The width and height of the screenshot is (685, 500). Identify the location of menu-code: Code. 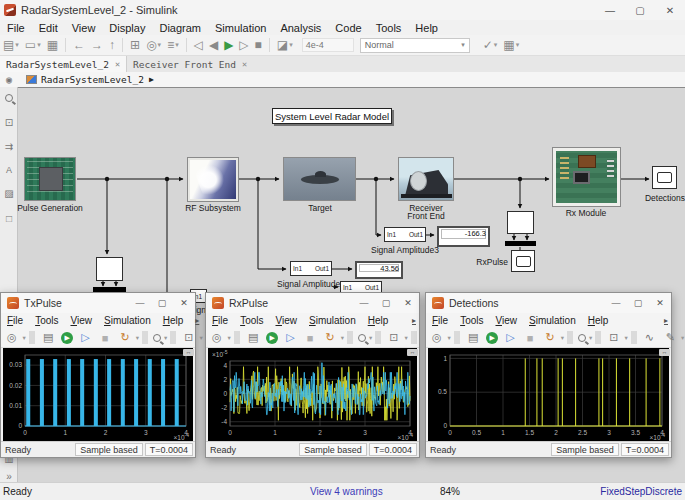
(348, 28).